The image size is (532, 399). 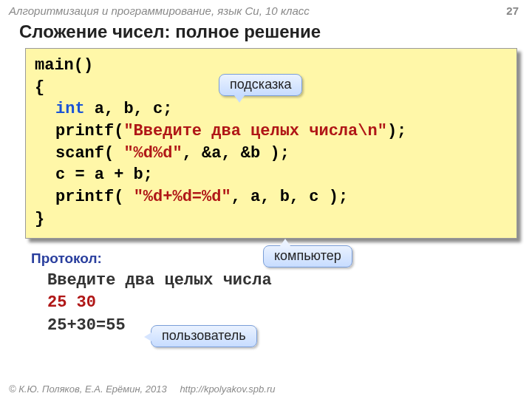 What do you see at coordinates (271, 109) in the screenshot?
I see `code-line: int a, b, c;` at bounding box center [271, 109].